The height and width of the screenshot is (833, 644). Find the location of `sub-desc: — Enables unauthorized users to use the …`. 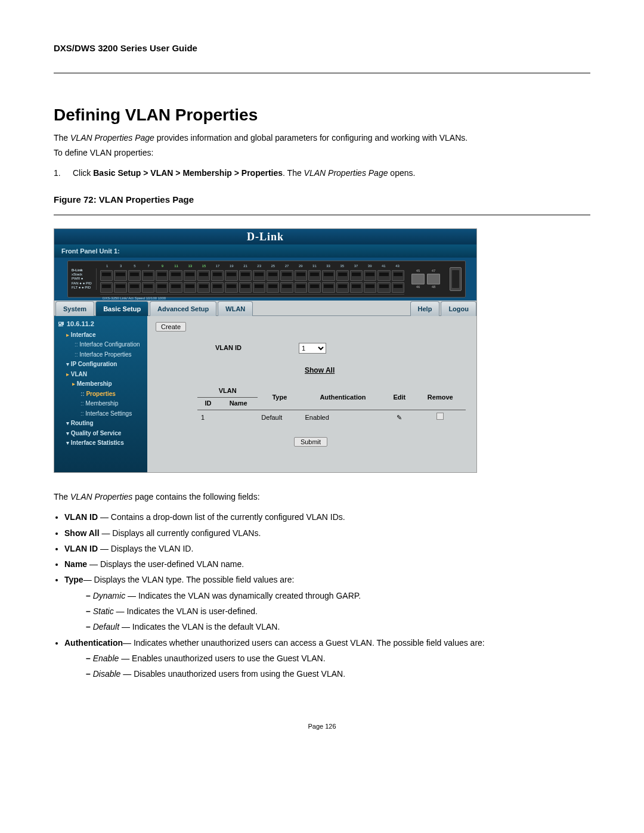

sub-desc: — Enables unauthorized users to use the … is located at coordinates (222, 658).